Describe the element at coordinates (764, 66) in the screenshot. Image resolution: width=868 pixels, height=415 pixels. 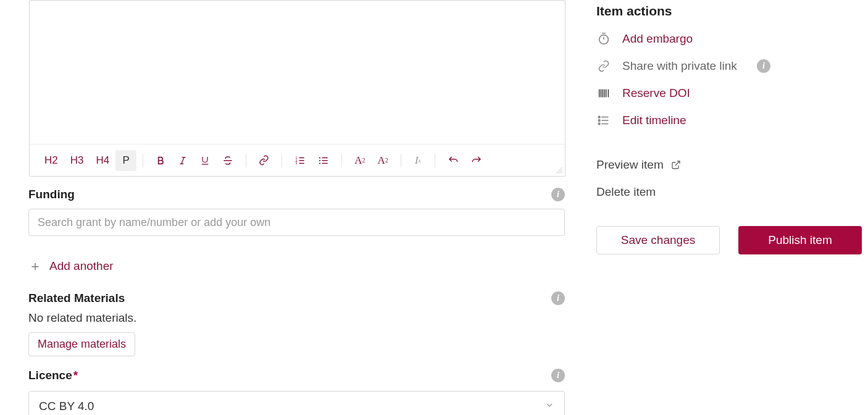
I see `share-info-icon: i` at that location.